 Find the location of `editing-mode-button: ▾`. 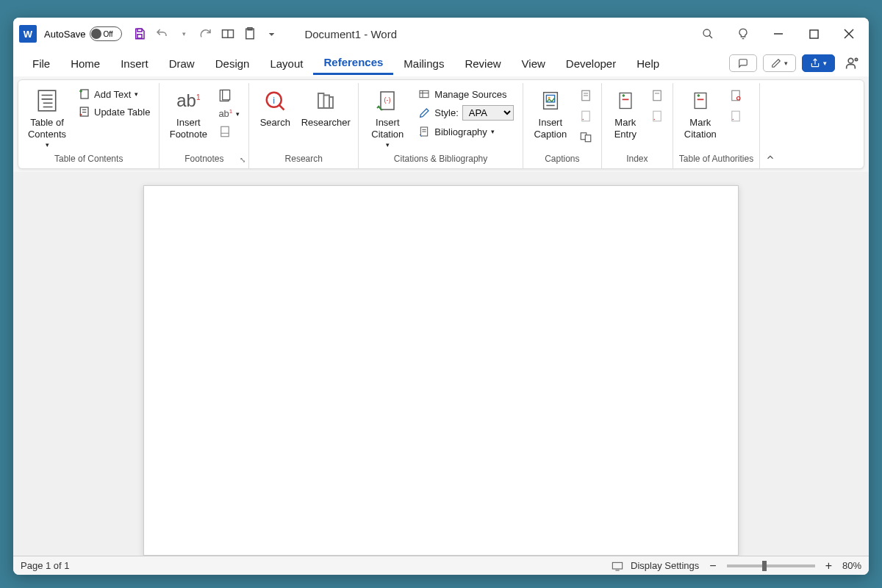

editing-mode-button: ▾ is located at coordinates (779, 63).